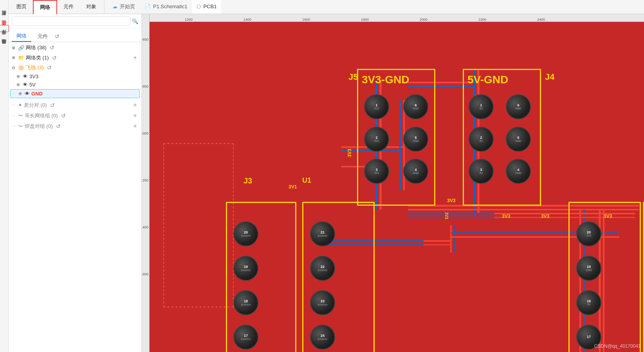 This screenshot has height=352, width=644. What do you see at coordinates (327, 7) in the screenshot?
I see `top-tab-bar: 图页 网络 元件 对象 ☁ 开始页 📄 P1.Schematic1 ⬡ PCB1` at bounding box center [327, 7].